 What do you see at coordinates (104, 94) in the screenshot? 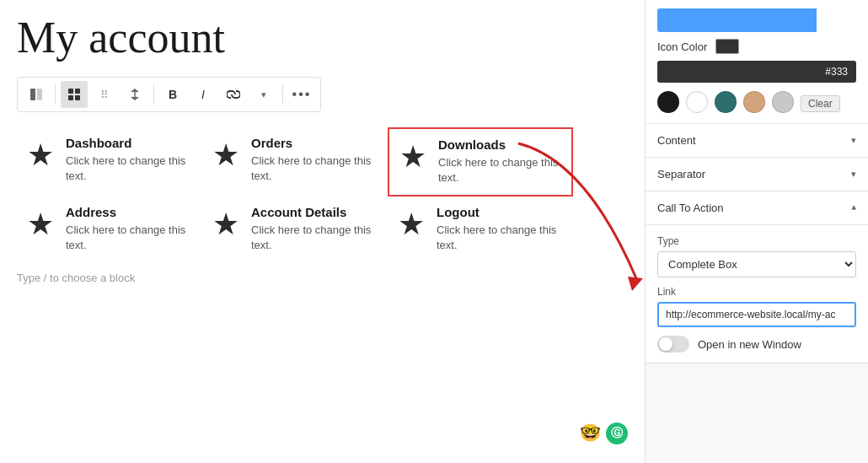
I see `drag-handle-button: ⠿` at bounding box center [104, 94].